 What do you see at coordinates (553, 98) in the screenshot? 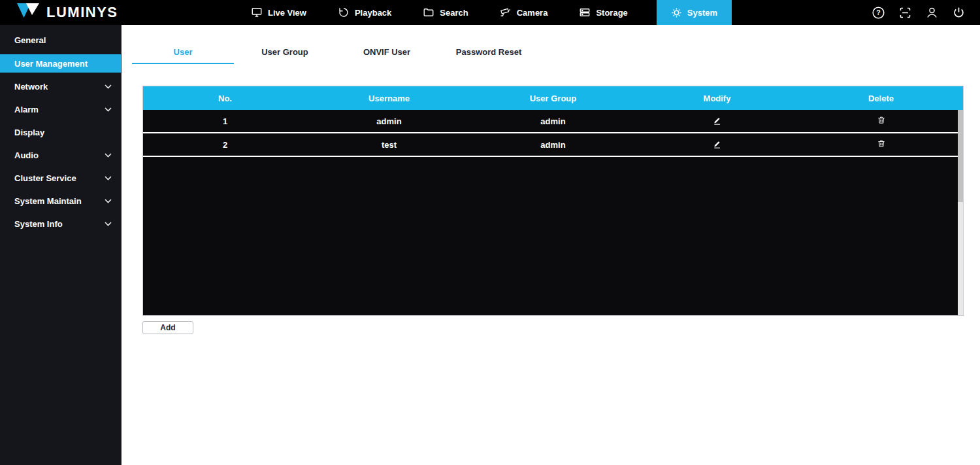
I see `column-header-user-group: User Group` at bounding box center [553, 98].